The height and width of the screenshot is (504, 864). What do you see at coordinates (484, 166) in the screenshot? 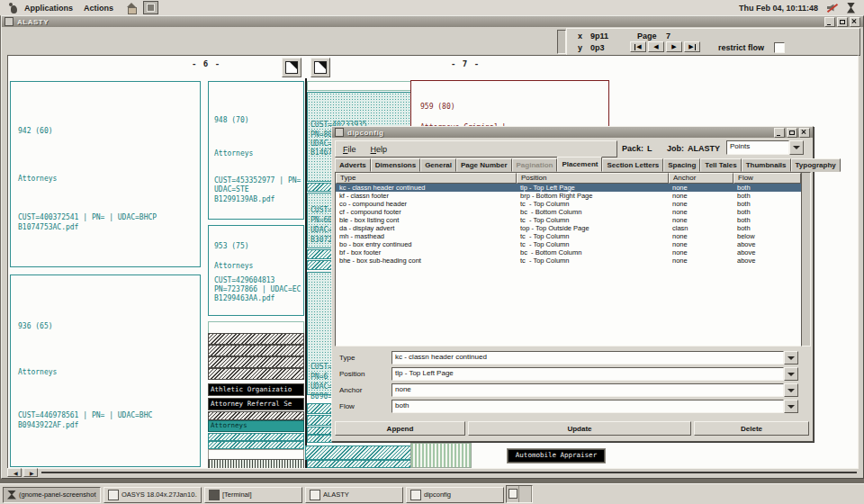
I see `tab: Page Number` at bounding box center [484, 166].